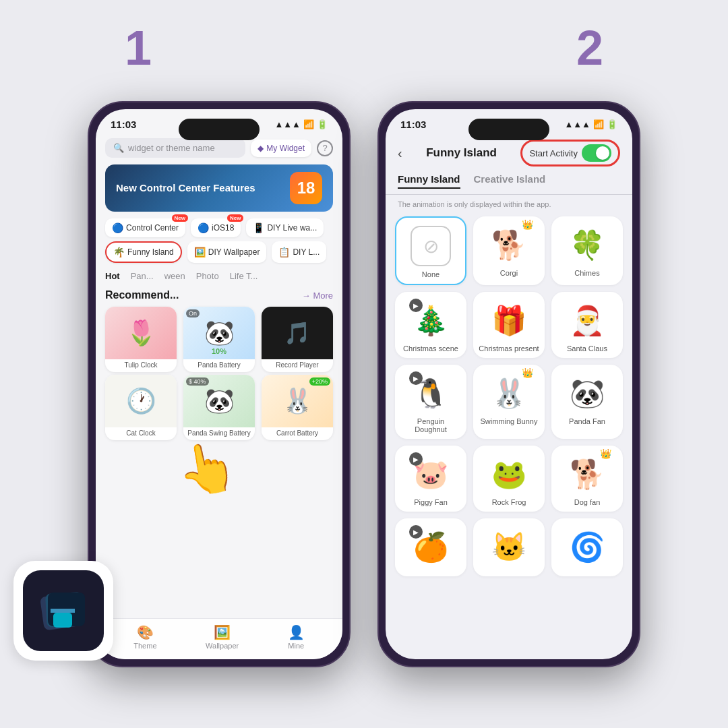 This screenshot has height=728, width=728. Describe the element at coordinates (320, 382) in the screenshot. I see `carrot-badge: +20%` at that location.